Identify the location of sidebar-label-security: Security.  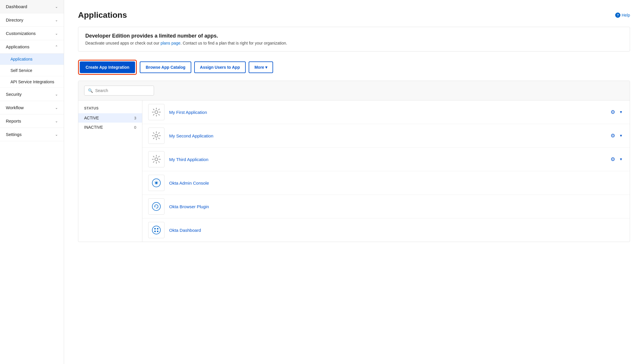
(14, 94).